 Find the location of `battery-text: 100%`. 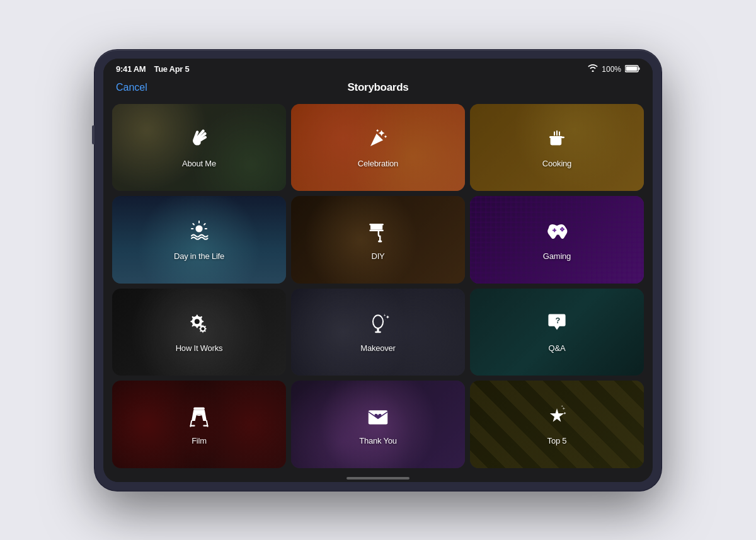

battery-text: 100% is located at coordinates (611, 69).